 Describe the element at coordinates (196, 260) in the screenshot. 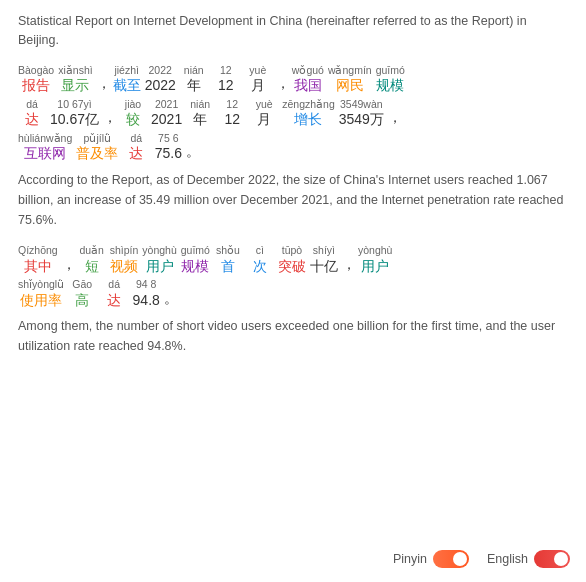

I see `word-guimo2: guīmó 规模` at that location.